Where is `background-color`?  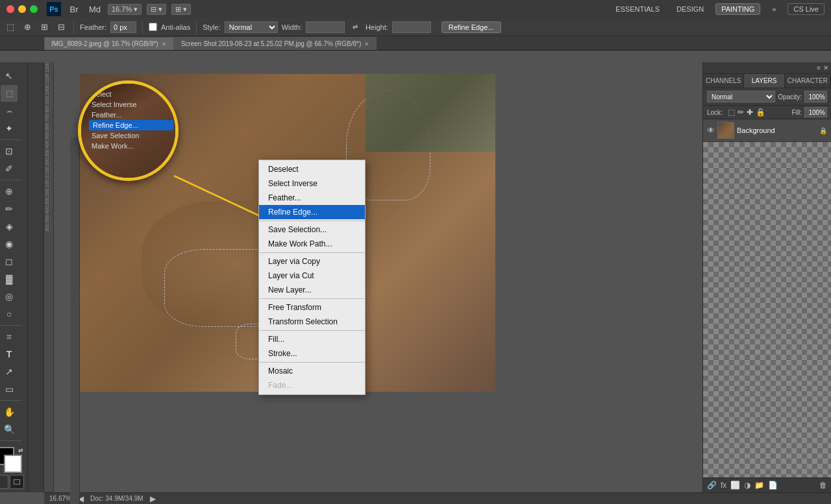
background-color is located at coordinates (13, 464).